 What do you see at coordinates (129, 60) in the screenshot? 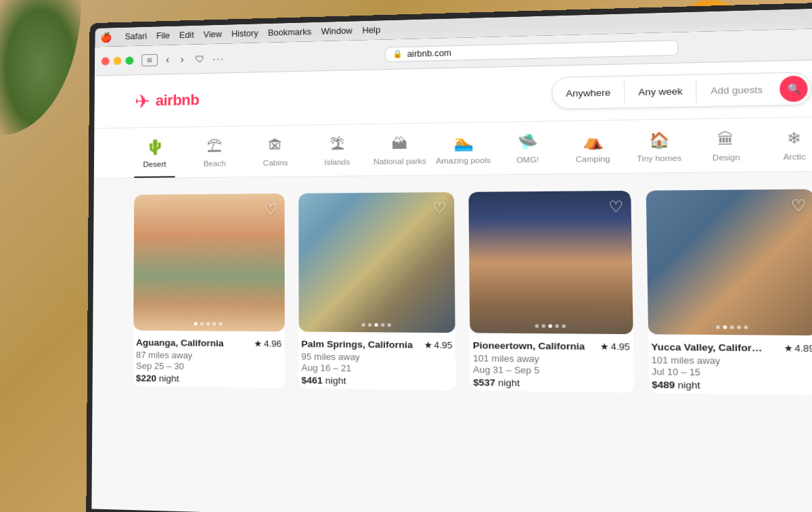
I see `maximize-button` at bounding box center [129, 60].